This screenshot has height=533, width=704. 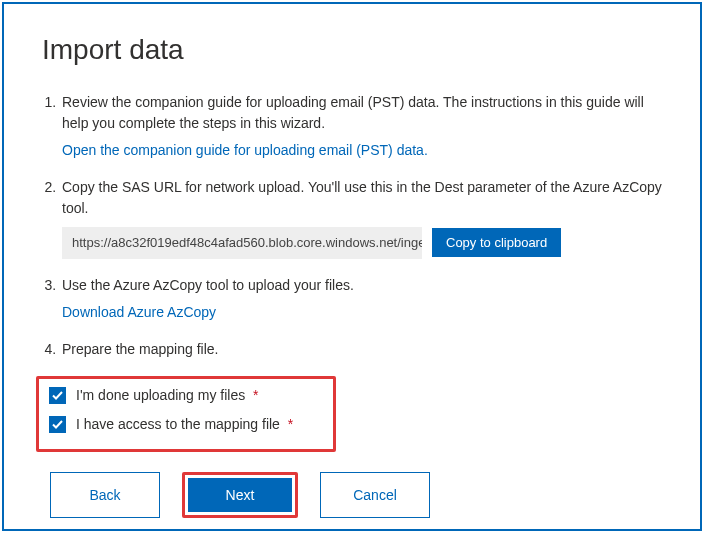 What do you see at coordinates (208, 285) in the screenshot?
I see `step-3-text: Use the Azure AzCopy tool to upload your…` at bounding box center [208, 285].